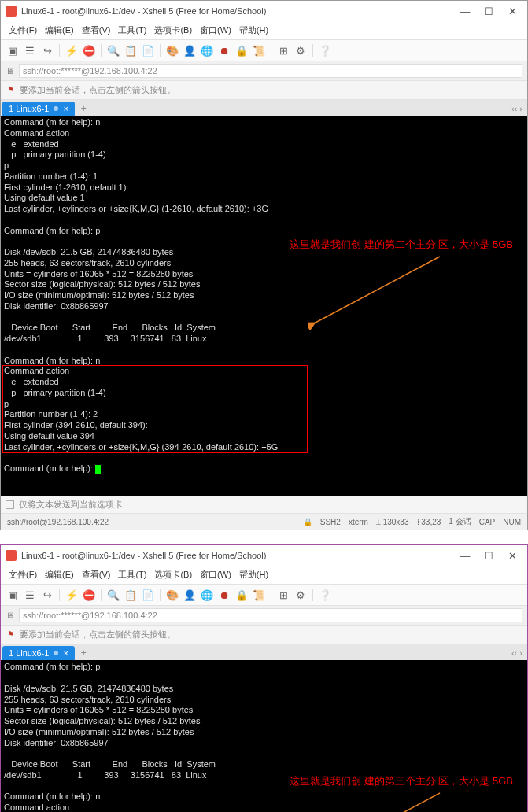 Image resolution: width=528 pixels, height=812 pixels. Describe the element at coordinates (98, 469) in the screenshot. I see `cursor` at that location.